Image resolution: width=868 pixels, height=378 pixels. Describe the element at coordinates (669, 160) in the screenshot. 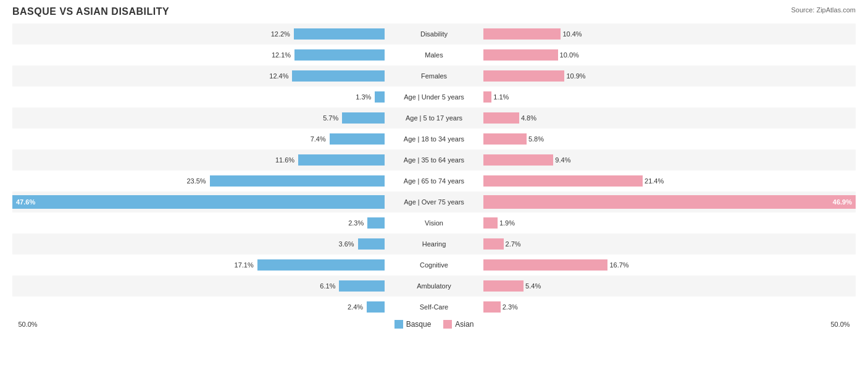

I see `bar-right-container: 9.4%` at that location.